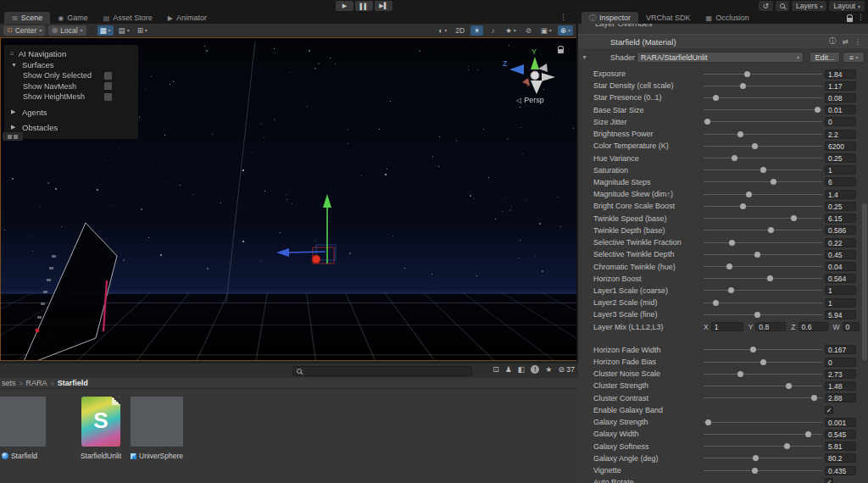 This screenshot has width=868, height=483. Describe the element at coordinates (565, 31) in the screenshot. I see `gizmos-dropdown: ⊕▾` at that location.